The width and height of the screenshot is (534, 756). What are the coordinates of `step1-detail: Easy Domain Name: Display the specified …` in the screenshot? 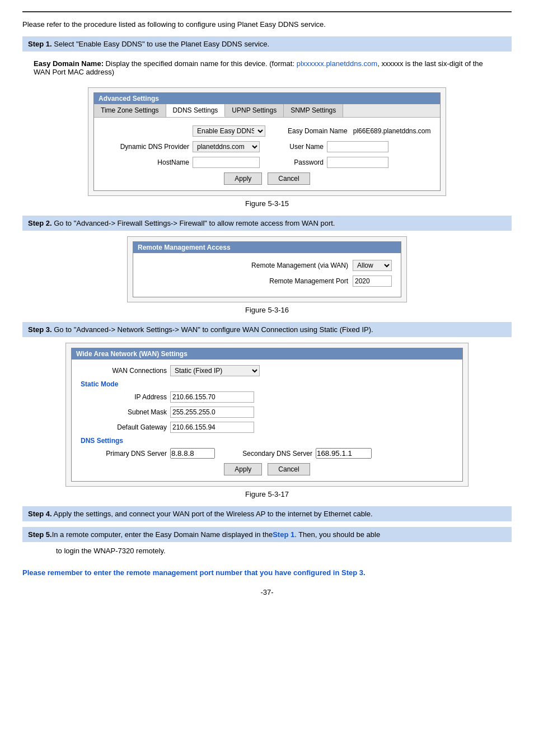 It's located at (267, 69).